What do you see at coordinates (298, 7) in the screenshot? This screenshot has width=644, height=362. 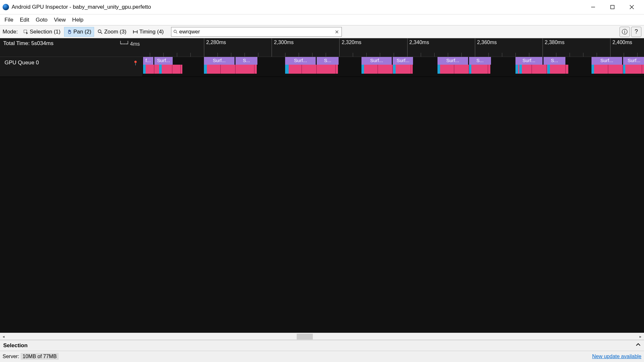 I see `window-title: Android GPU Inspector - baby_marvel_unit…` at bounding box center [298, 7].